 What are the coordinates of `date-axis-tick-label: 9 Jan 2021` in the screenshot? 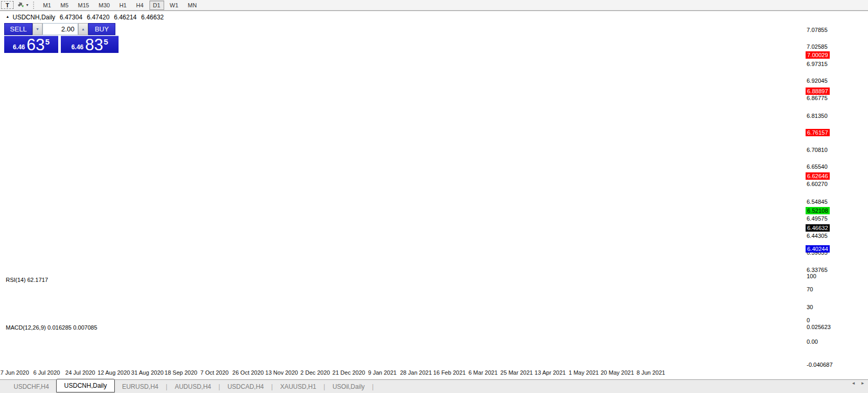 It's located at (382, 373).